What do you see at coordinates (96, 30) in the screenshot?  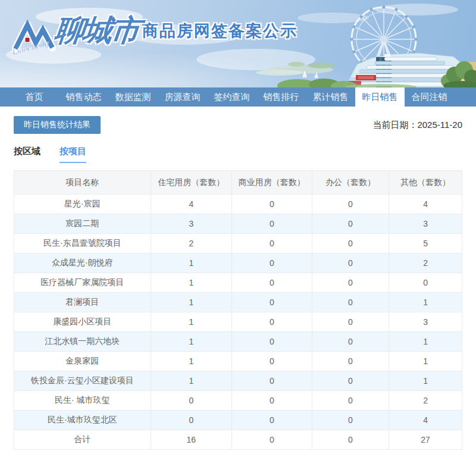 I see `city-name-calligraphy: 聊城市` at bounding box center [96, 30].